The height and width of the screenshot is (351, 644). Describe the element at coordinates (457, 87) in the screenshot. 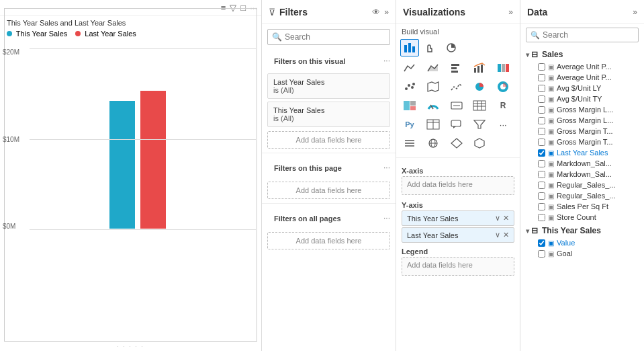

I see `viz-icon-line2` at that location.